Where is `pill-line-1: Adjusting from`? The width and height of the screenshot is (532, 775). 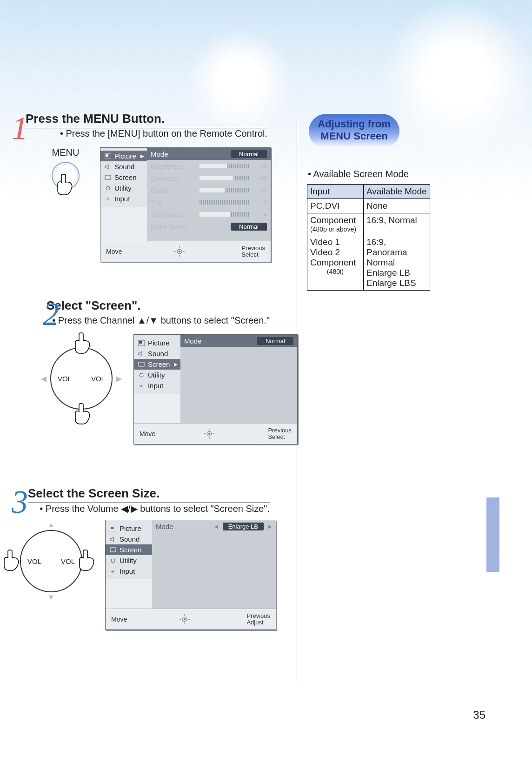 pill-line-1: Adjusting from is located at coordinates (354, 124).